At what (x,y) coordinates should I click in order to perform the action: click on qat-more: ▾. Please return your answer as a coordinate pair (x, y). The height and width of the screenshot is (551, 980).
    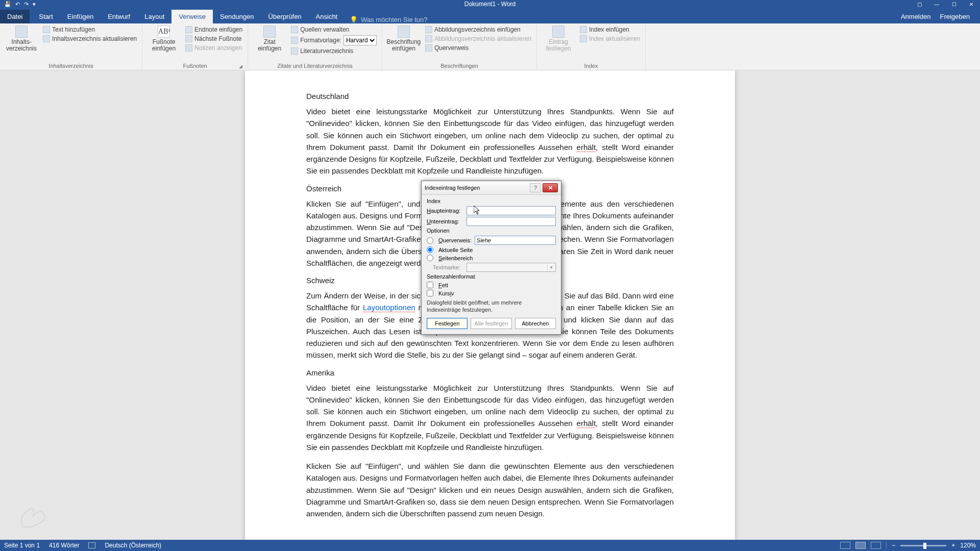
    Looking at the image, I should click on (34, 4).